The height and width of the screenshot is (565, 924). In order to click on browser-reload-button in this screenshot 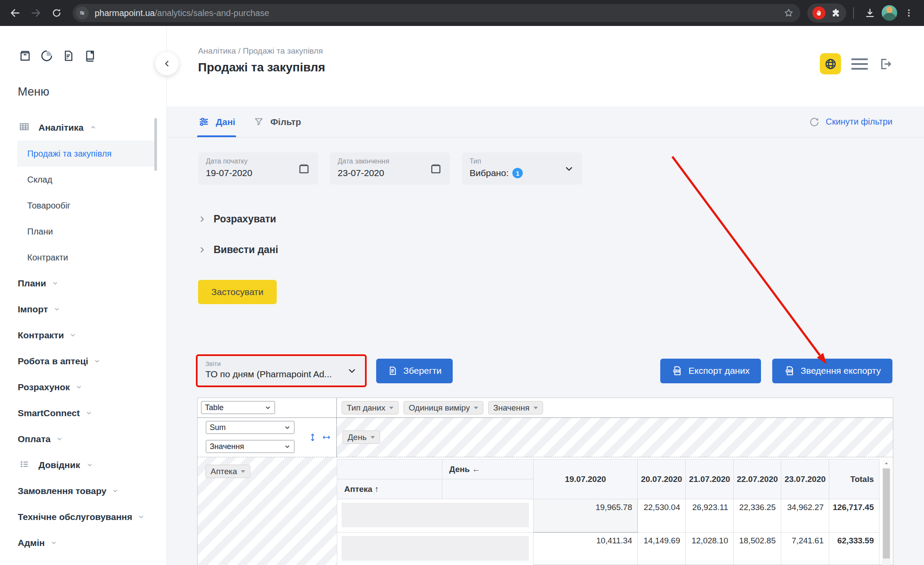, I will do `click(57, 13)`.